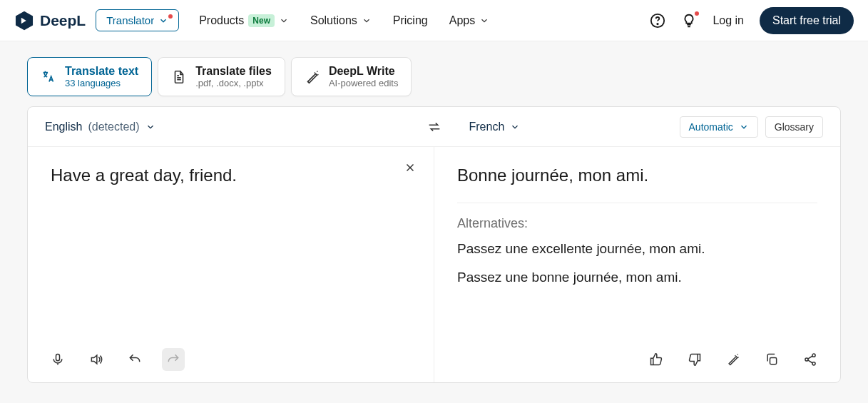  Describe the element at coordinates (50, 21) in the screenshot. I see `logo: DeepL` at that location.